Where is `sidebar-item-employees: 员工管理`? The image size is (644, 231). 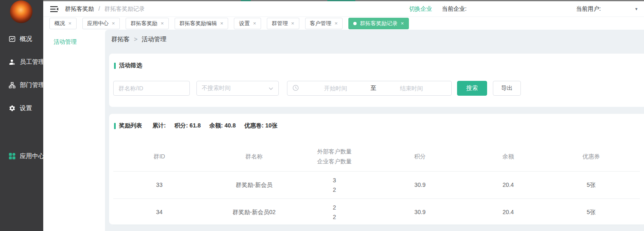 sidebar-item-employees: 员工管理 is located at coordinates (26, 62).